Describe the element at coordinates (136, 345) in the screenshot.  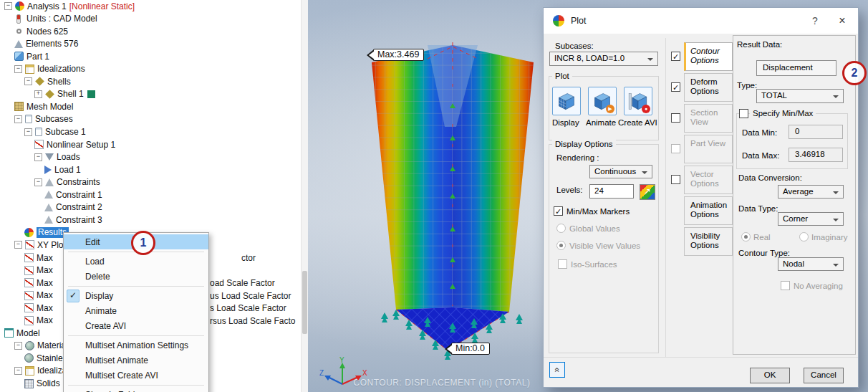
I see `menu-item: Multiset Animation Settings` at that location.